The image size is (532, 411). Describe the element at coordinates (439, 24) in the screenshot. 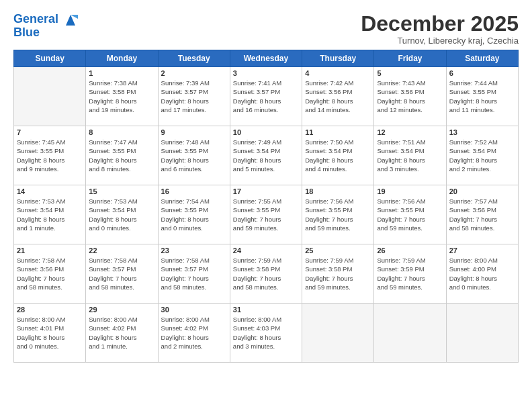

I see `month-title: December 2025` at that location.